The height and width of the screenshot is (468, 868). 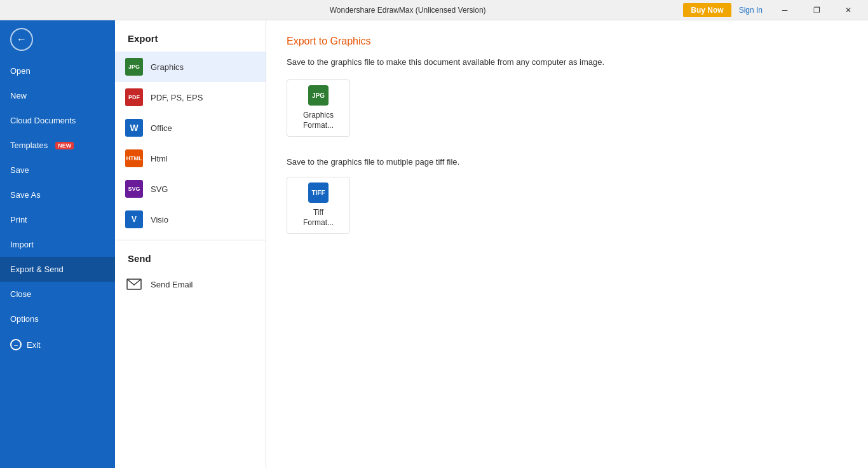 I want to click on sidebar-item-close: Close, so click(x=57, y=294).